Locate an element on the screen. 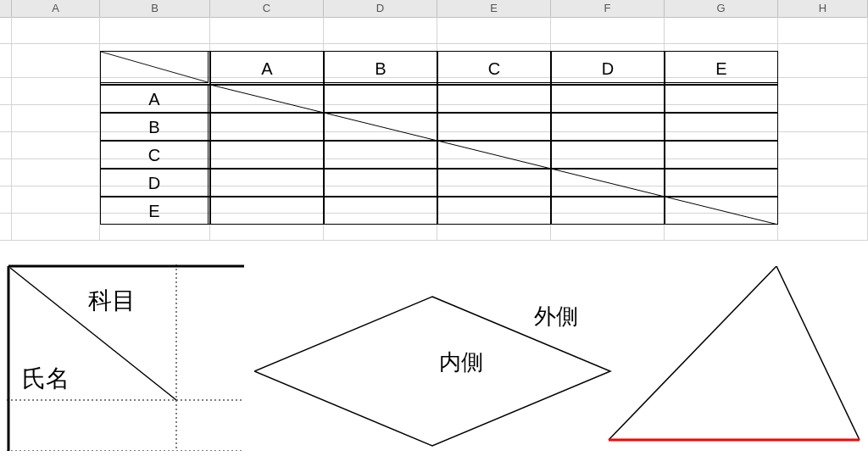  table-row: B is located at coordinates (439, 127).